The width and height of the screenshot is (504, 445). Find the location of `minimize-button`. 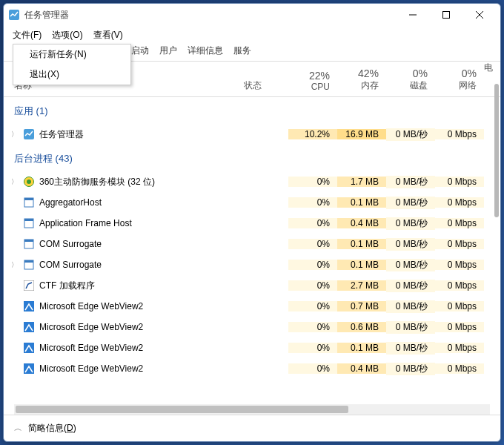

minimize-button is located at coordinates (412, 15).